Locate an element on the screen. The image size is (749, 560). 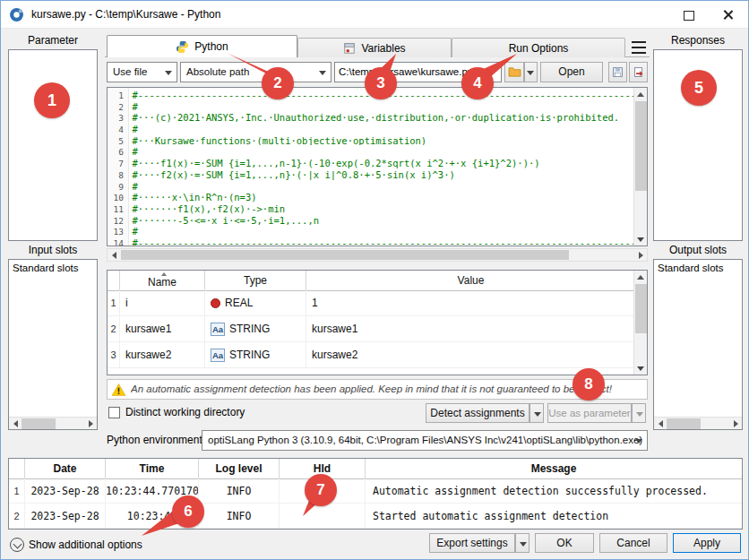
cell-value: kursawe2 is located at coordinates (471, 355).